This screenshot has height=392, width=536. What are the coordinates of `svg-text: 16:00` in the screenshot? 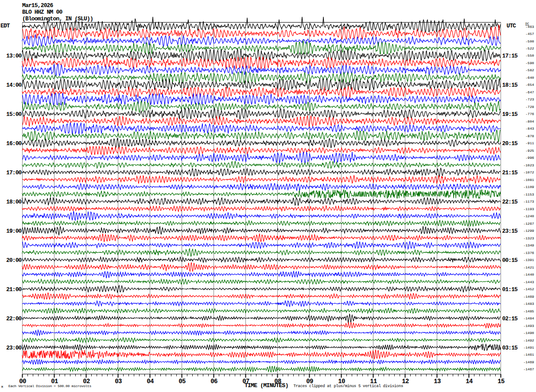 It's located at (14, 143).